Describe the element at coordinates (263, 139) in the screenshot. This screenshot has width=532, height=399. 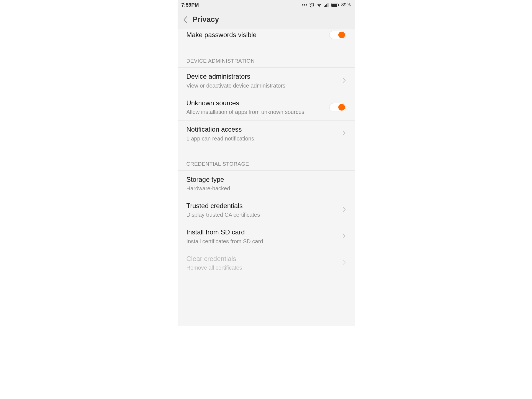
I see `setting-subtitle: 1 app can read notifications` at that location.